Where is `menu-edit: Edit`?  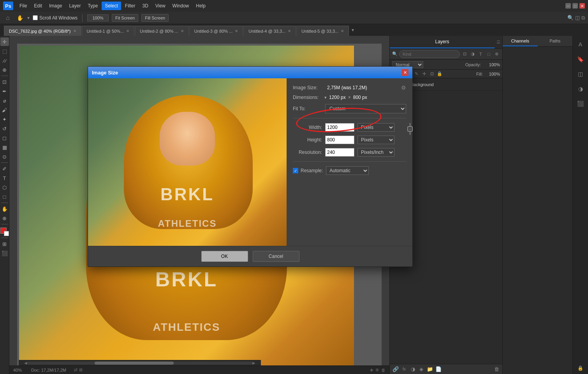 menu-edit: Edit is located at coordinates (38, 6).